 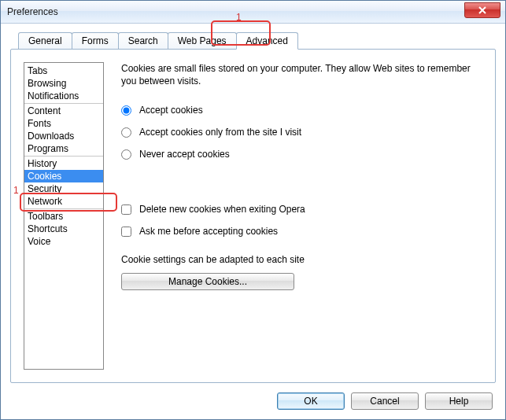 What do you see at coordinates (64, 229) in the screenshot?
I see `category-group: Toolbars Shortcuts Voice` at bounding box center [64, 229].